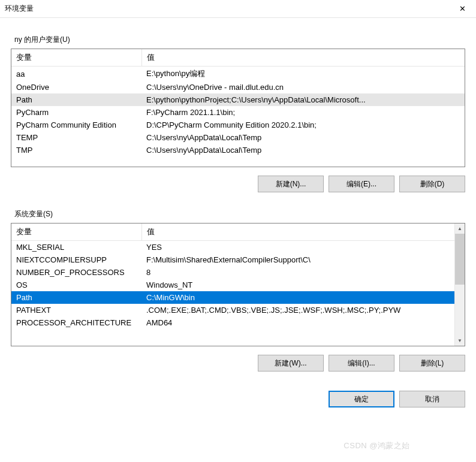  Describe the element at coordinates (240, 40) in the screenshot. I see `user-vars-label: ny 的用户变量(U)` at that location.